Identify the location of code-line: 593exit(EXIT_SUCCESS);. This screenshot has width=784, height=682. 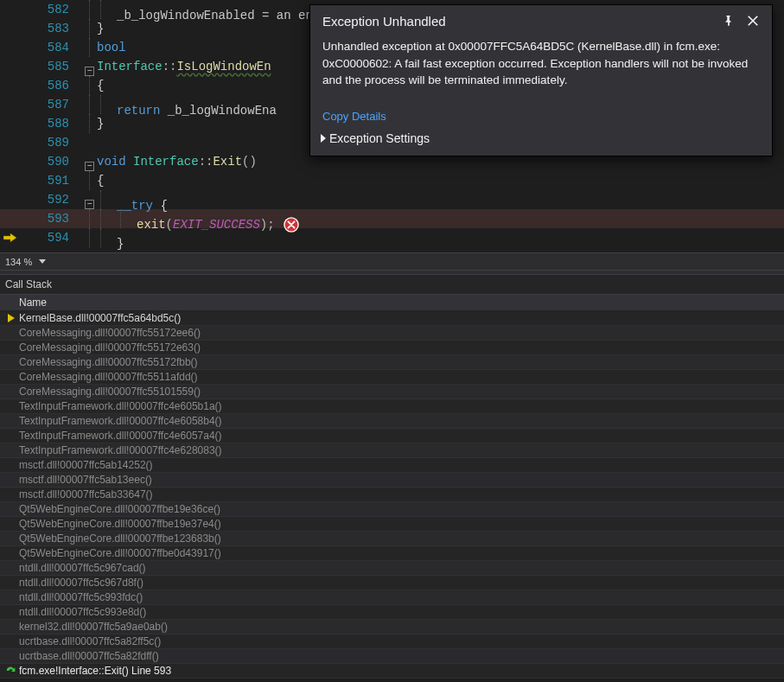
(392, 219).